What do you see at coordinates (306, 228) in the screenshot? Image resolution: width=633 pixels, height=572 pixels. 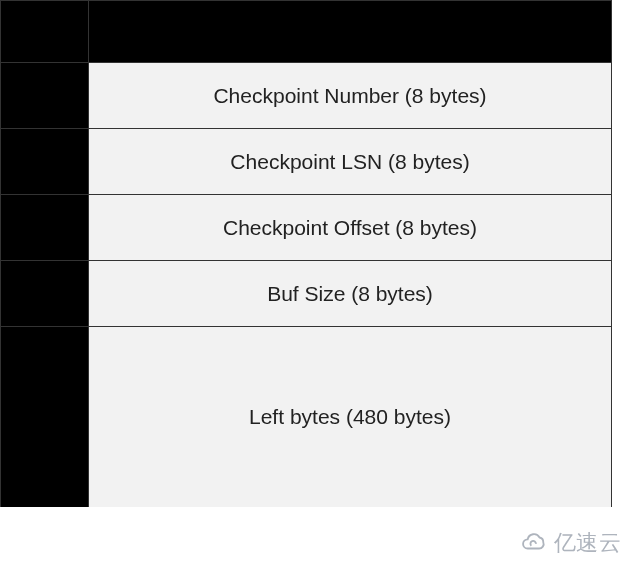 I see `field-row: Checkpoint Offset (8 bytes)` at bounding box center [306, 228].